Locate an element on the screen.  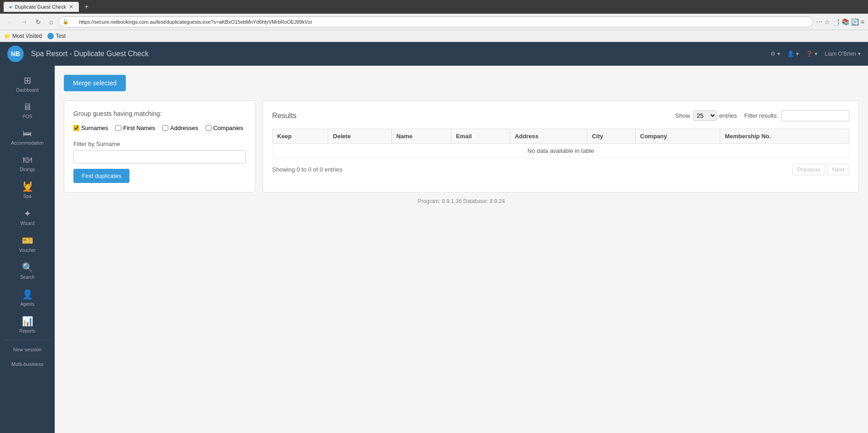
app-header: NB Spa Resort - Duplicate Guest Check ⚙ … is located at coordinates (434, 54).